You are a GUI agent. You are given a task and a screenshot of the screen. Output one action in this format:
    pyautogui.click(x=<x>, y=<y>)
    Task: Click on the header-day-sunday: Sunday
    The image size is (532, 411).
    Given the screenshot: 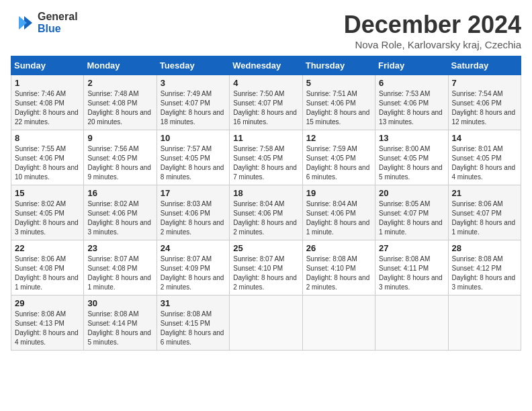 What is the action you would take?
    pyautogui.click(x=48, y=66)
    